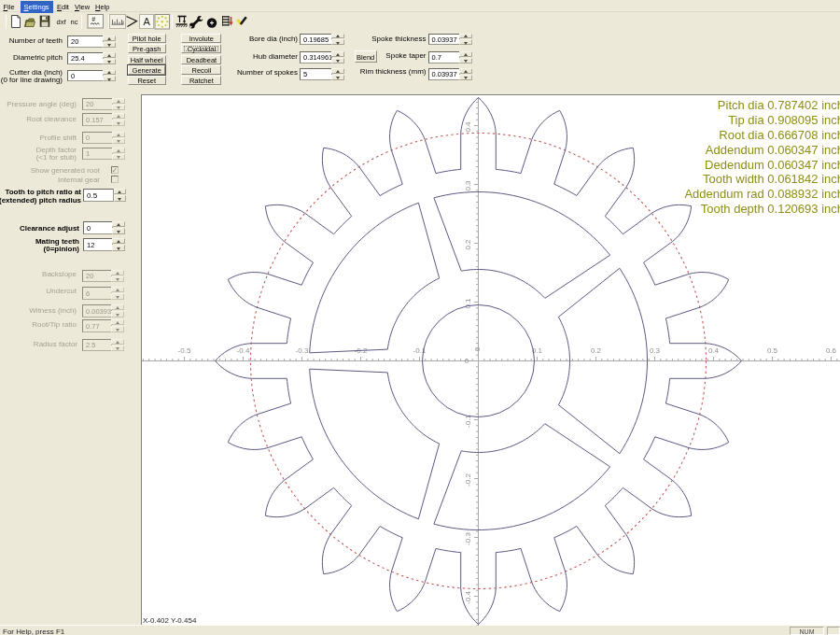 The height and width of the screenshot is (635, 840). I want to click on svg-text: 0.5, so click(773, 351).